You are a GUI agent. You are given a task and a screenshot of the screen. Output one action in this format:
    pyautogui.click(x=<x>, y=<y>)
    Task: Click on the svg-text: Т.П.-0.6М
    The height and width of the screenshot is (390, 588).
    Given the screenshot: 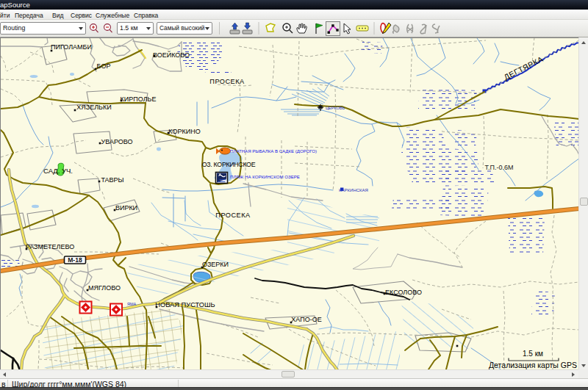 What is the action you would take?
    pyautogui.click(x=500, y=167)
    